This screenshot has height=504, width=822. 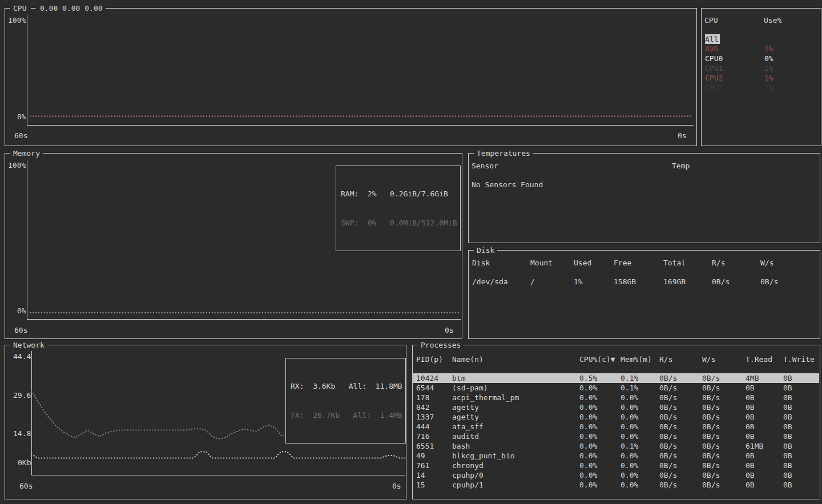 I want to click on table-cell: 10424, so click(x=427, y=378).